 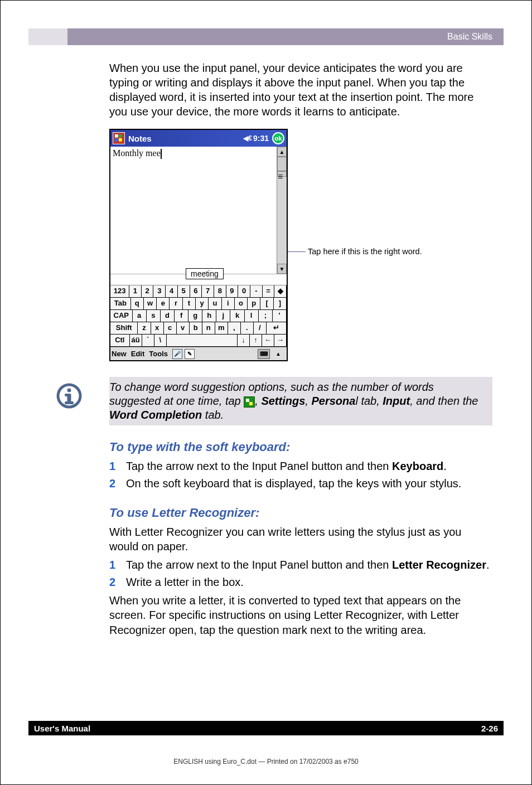 What do you see at coordinates (261, 138) in the screenshot?
I see `clock-time: 9:31` at bounding box center [261, 138].